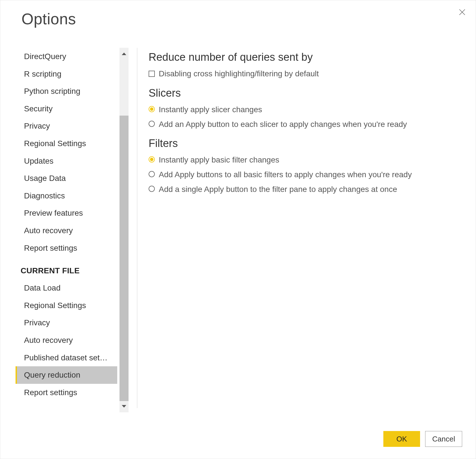  I want to click on sidebar-item-diagnostics: Diagnostics, so click(66, 196).